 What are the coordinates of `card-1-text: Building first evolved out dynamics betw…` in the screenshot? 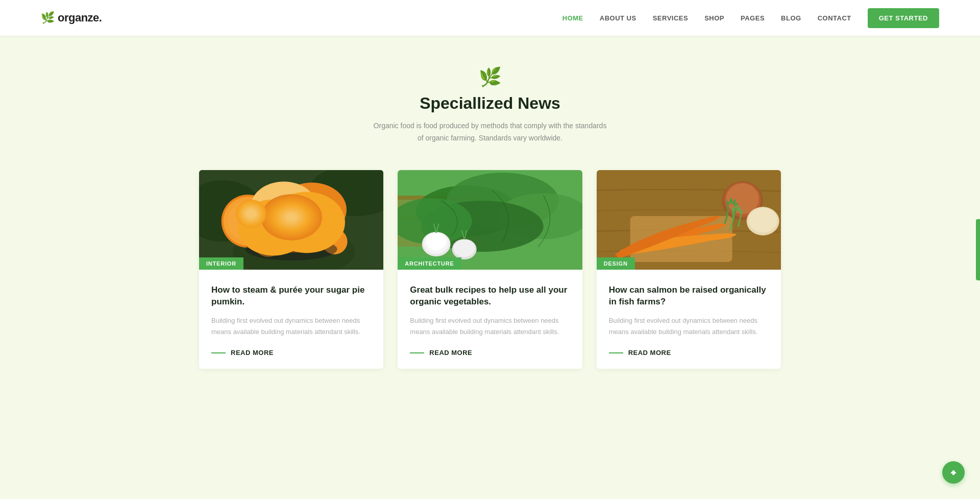 It's located at (291, 326).